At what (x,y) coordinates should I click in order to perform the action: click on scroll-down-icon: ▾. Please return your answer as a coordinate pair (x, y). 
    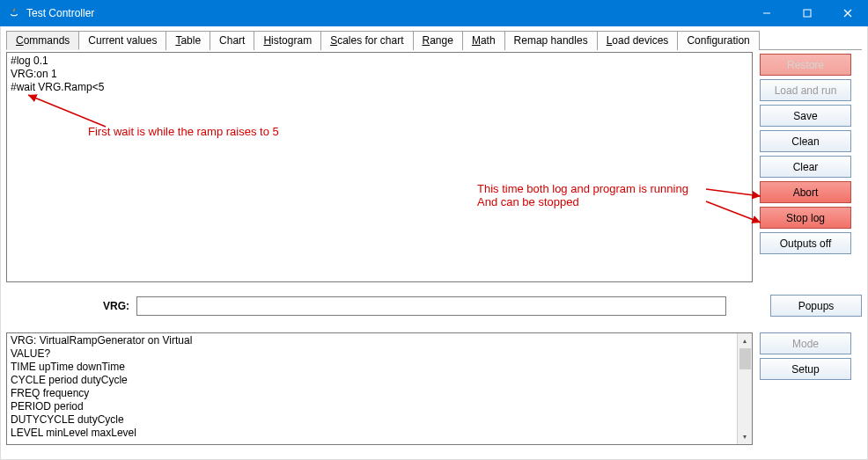
    Looking at the image, I should click on (745, 436).